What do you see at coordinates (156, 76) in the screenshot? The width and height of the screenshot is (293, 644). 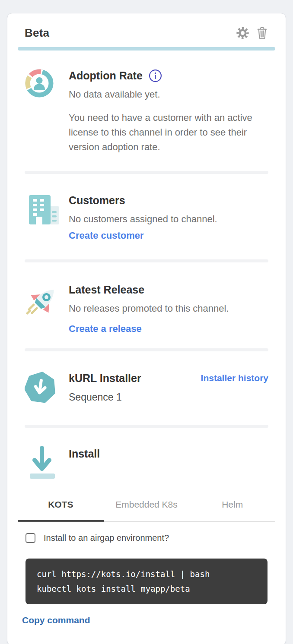 I see `info-icon` at bounding box center [156, 76].